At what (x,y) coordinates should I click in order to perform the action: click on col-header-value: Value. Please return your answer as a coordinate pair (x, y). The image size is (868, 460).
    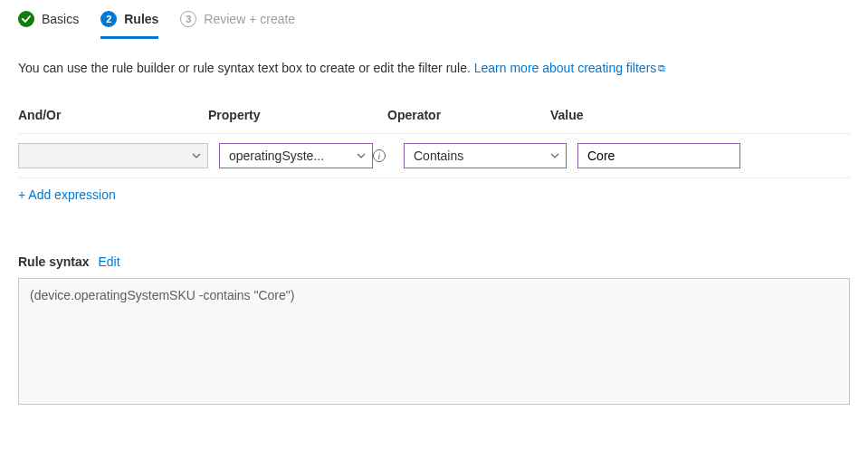
    Looking at the image, I should click on (632, 115).